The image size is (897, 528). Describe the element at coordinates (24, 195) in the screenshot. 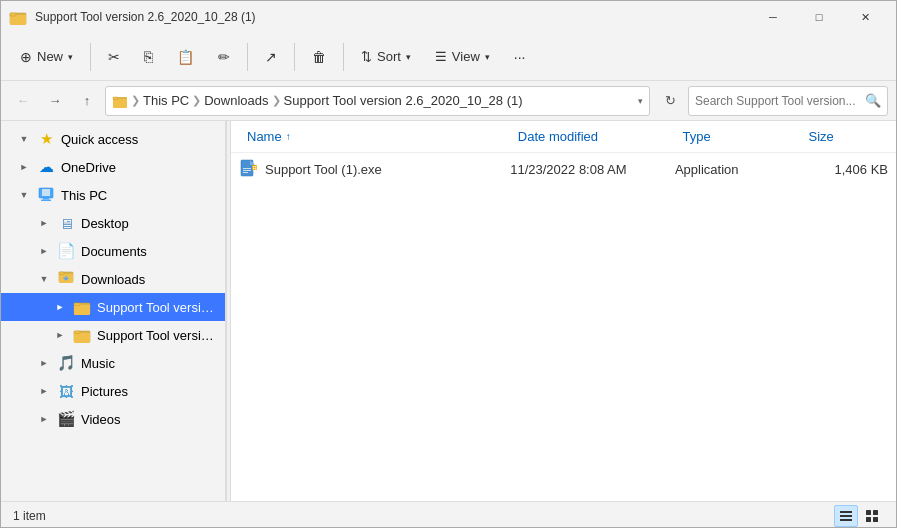

I see `expand-arrow-this-pc: ▼` at that location.